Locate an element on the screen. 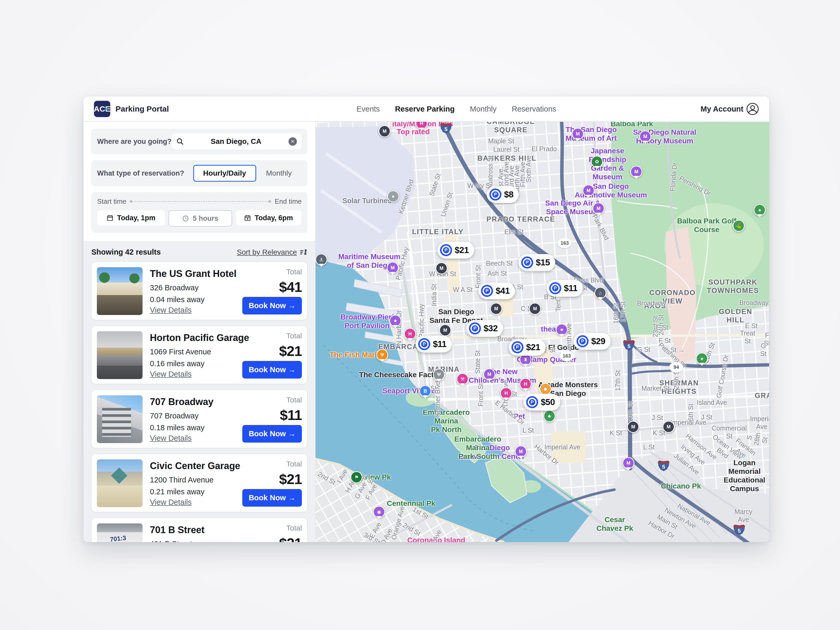  cheesecake-factory-icon: Ψ is located at coordinates (439, 374).